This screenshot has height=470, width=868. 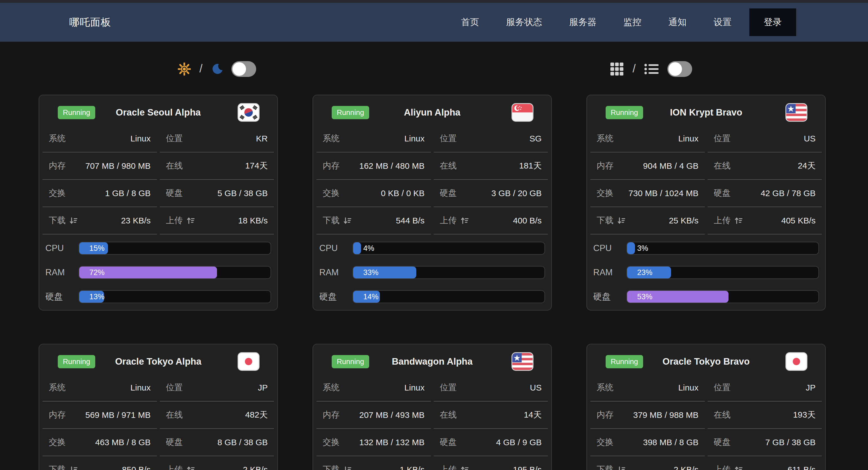 What do you see at coordinates (765, 415) in the screenshot?
I see `stat-uptime: 在线 193天` at bounding box center [765, 415].